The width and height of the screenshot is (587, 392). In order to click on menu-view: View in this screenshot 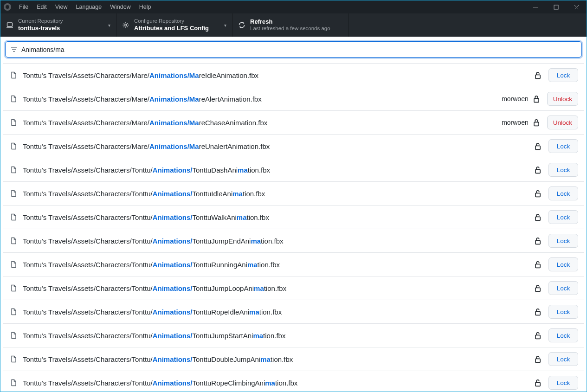, I will do `click(61, 7)`.